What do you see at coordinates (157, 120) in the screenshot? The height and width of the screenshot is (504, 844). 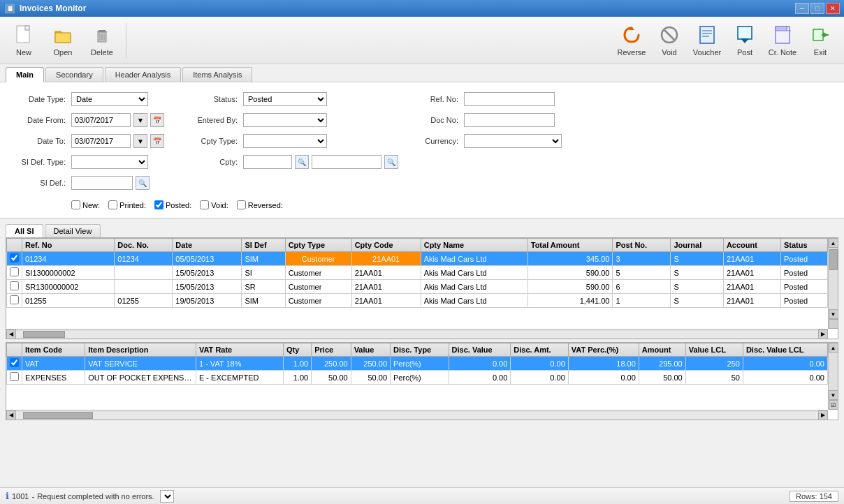 I see `date-from-calendar: 📅` at bounding box center [157, 120].